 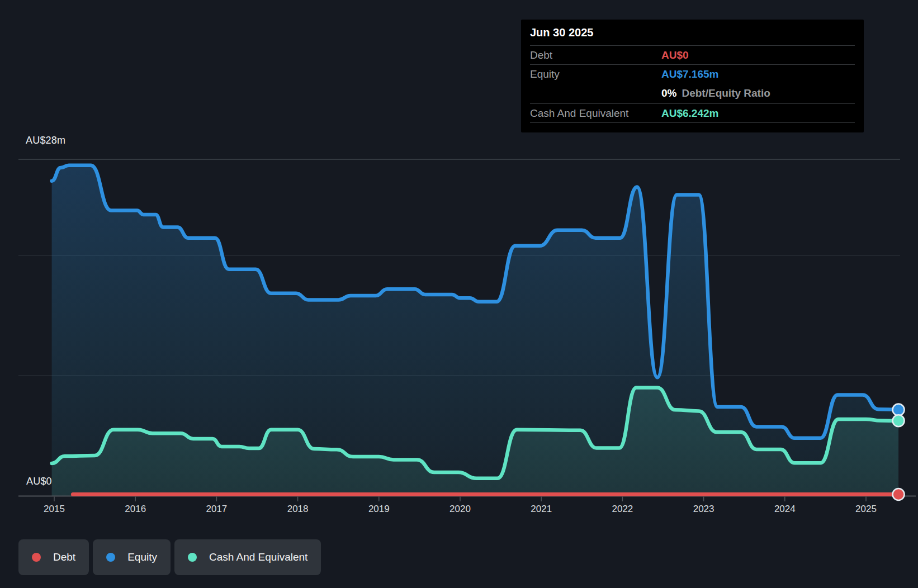 I want to click on cash-series-dot-icon, so click(x=192, y=557).